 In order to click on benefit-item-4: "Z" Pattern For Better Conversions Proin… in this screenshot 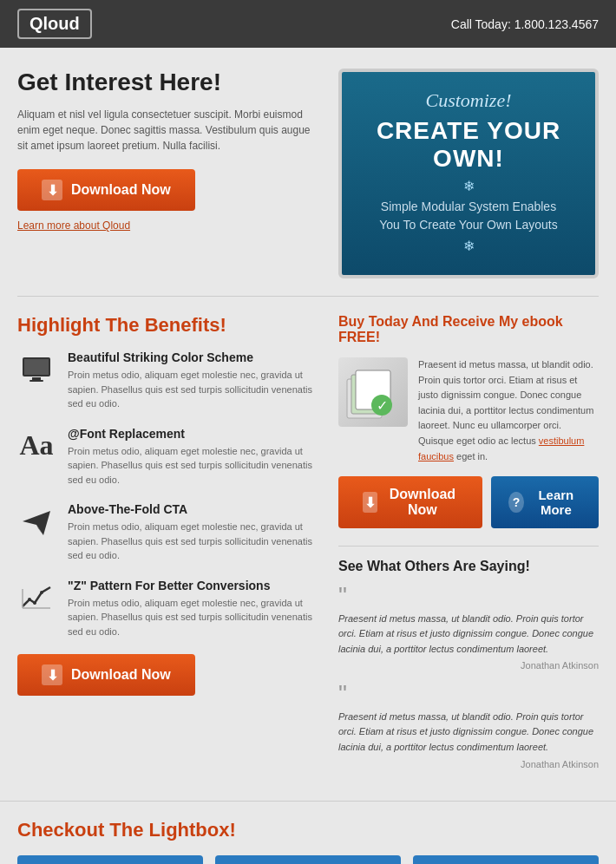, I will do `click(169, 609)`.